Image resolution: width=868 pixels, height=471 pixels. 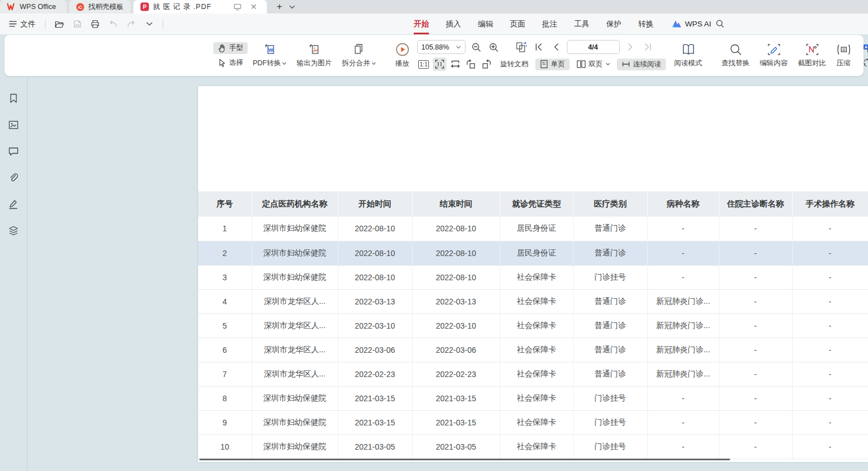 I want to click on rotate-right-button, so click(x=487, y=64).